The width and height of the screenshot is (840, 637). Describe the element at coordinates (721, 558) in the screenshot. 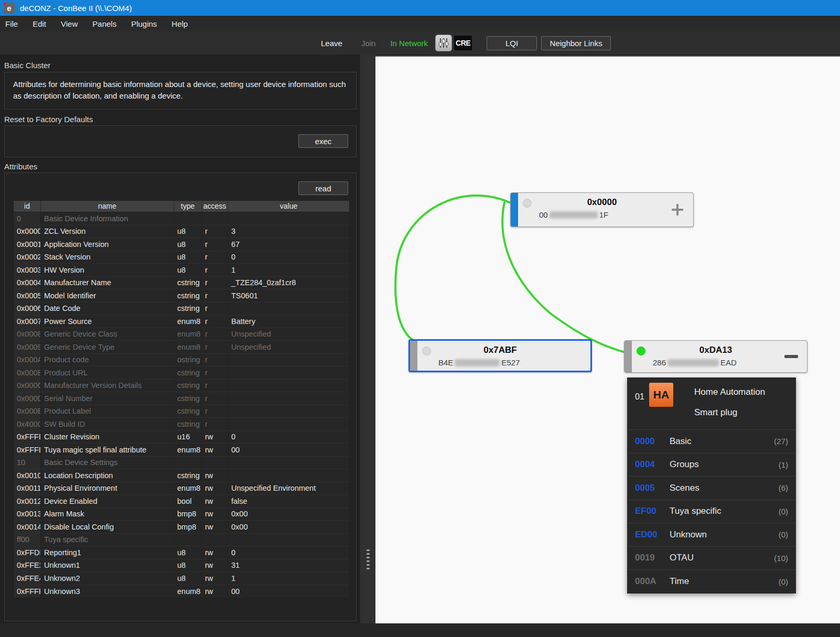

I see `cluster-name: OTAU` at that location.